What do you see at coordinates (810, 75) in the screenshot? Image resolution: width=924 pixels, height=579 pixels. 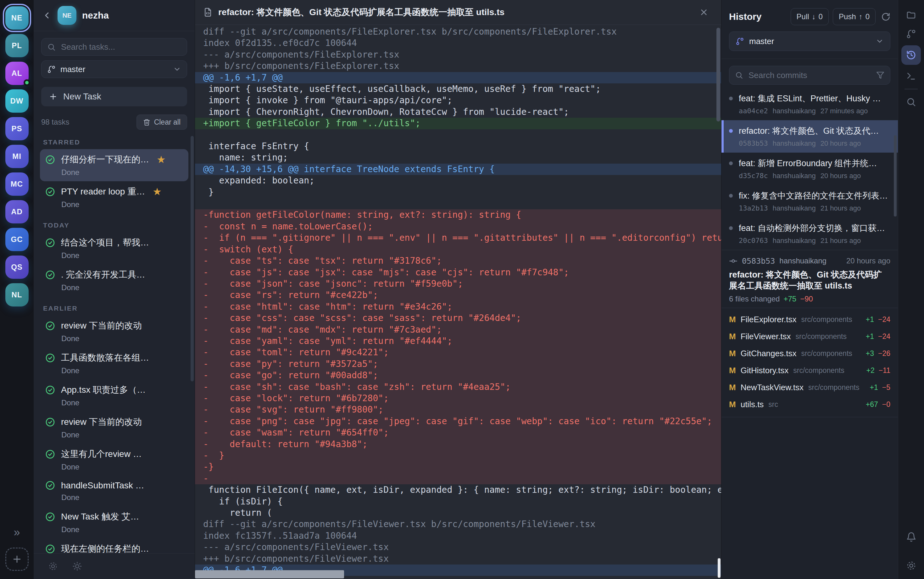 I see `commit-search-input` at bounding box center [810, 75].